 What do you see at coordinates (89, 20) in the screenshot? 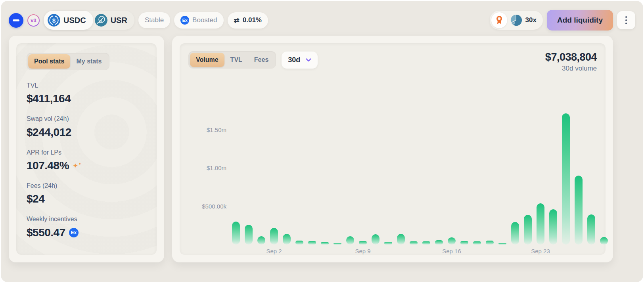
I see `token-pair: $ USDC USR` at bounding box center [89, 20].